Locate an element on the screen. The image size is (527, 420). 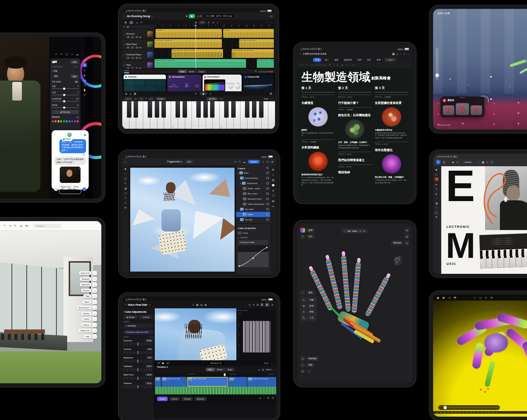
octave-up-button: › is located at coordinates (151, 99).